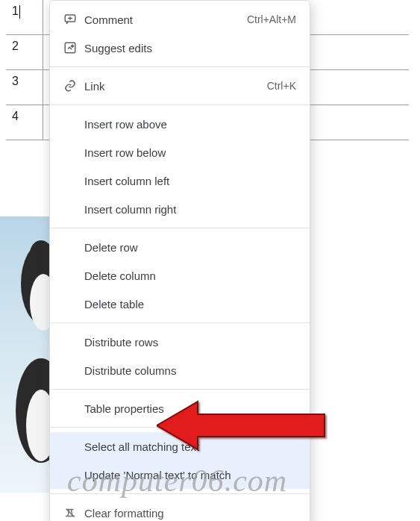  I want to click on keyboard-shortcut: Ctrl+K, so click(282, 86).